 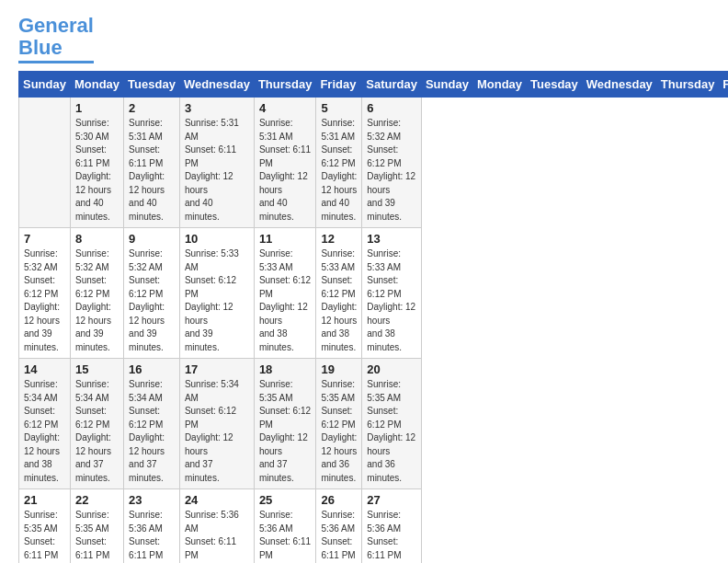 I want to click on logo-general: General, so click(x=56, y=26).